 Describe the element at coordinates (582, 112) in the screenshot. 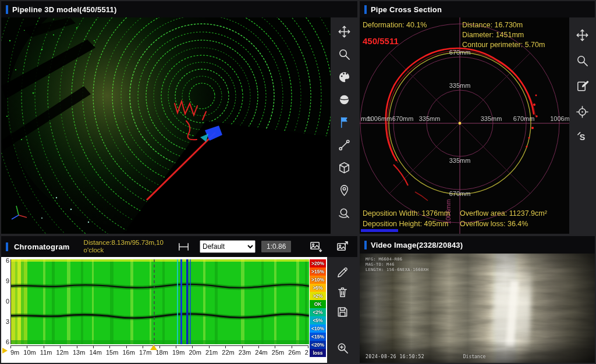

I see `center-target-icon` at that location.